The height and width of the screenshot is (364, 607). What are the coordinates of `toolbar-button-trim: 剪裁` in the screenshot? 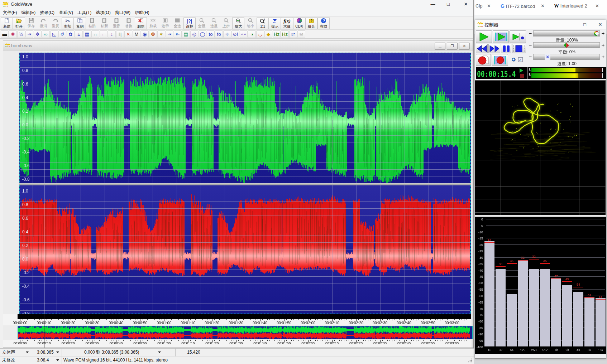 It's located at (153, 23).